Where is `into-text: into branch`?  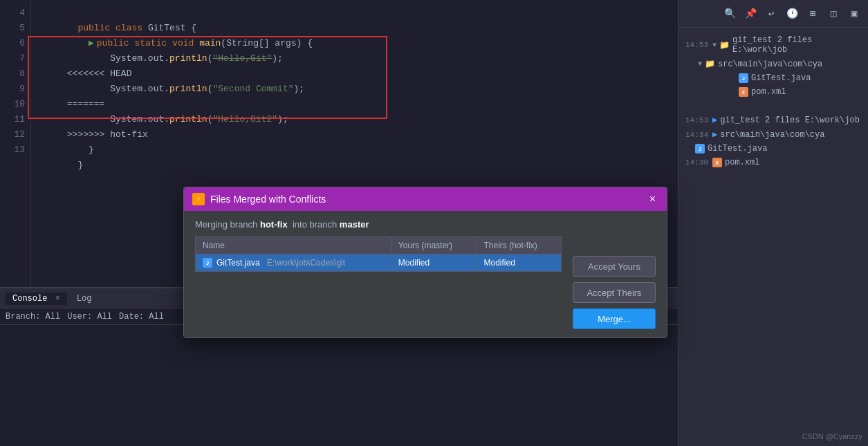
into-text: into branch is located at coordinates (315, 224).